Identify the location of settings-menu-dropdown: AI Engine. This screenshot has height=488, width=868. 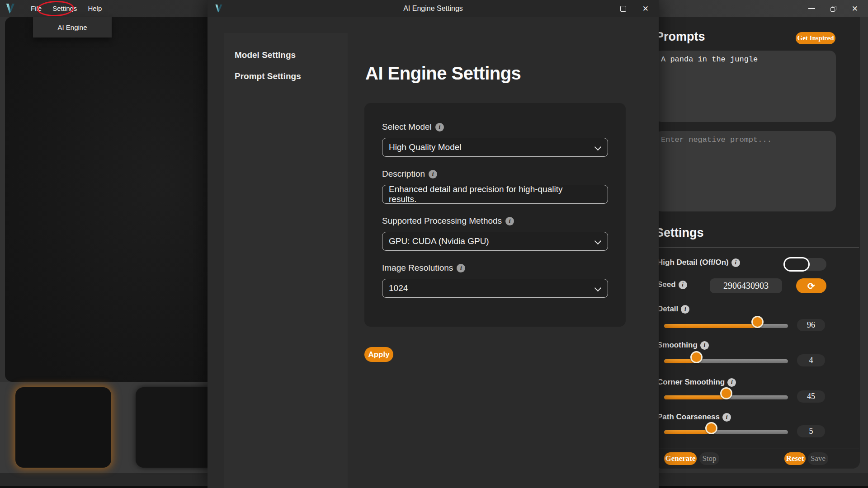
(72, 27).